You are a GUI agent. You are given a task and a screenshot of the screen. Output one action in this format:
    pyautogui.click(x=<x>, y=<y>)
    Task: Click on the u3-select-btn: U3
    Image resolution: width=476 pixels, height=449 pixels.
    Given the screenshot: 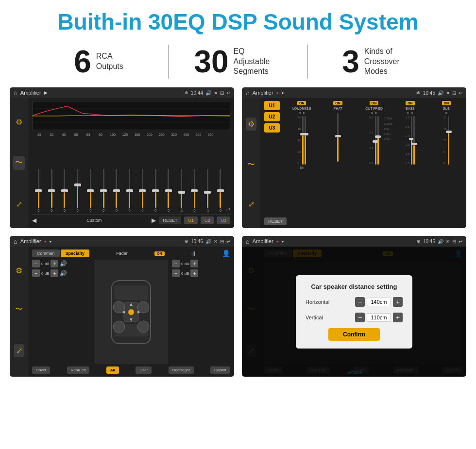 What is the action you would take?
    pyautogui.click(x=272, y=128)
    